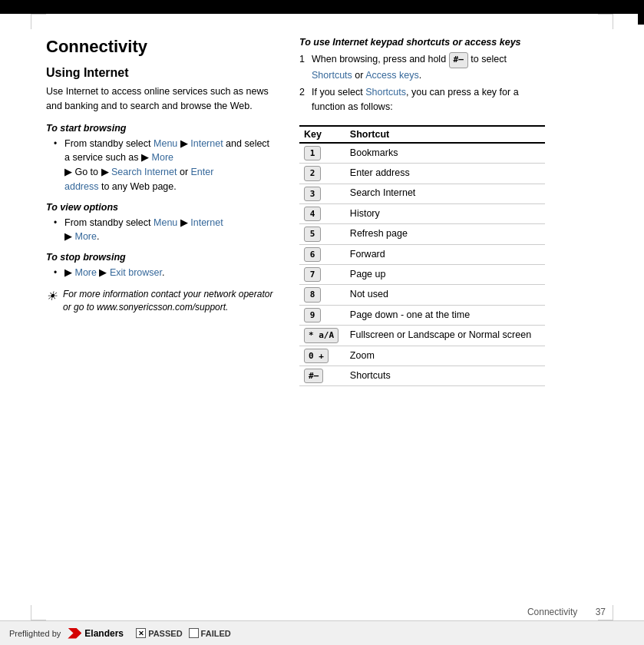 The height and width of the screenshot is (645, 644). I want to click on table-cell-shortcut: Search Internet, so click(445, 194).